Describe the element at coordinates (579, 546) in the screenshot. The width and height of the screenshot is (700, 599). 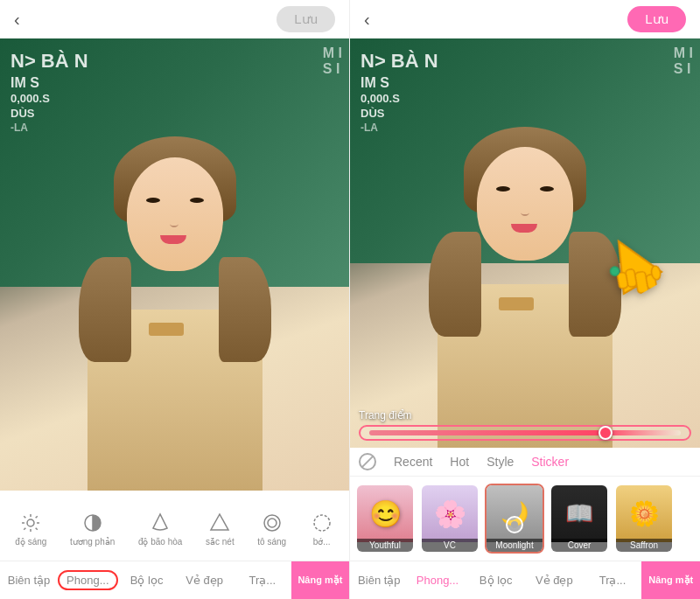
I see `filter-cover-label: Cover` at that location.